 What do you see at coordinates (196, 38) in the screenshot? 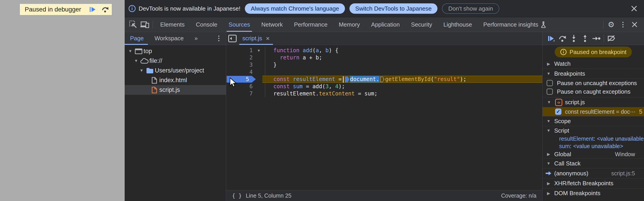
I see `more-tabs-chevron: »` at bounding box center [196, 38].